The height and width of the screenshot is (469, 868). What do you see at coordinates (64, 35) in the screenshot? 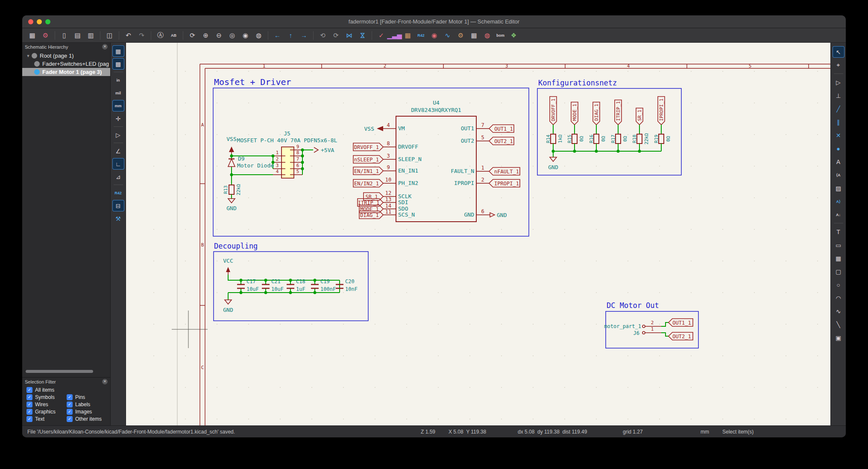
I see `new-sheet-button: ▯` at bounding box center [64, 35].